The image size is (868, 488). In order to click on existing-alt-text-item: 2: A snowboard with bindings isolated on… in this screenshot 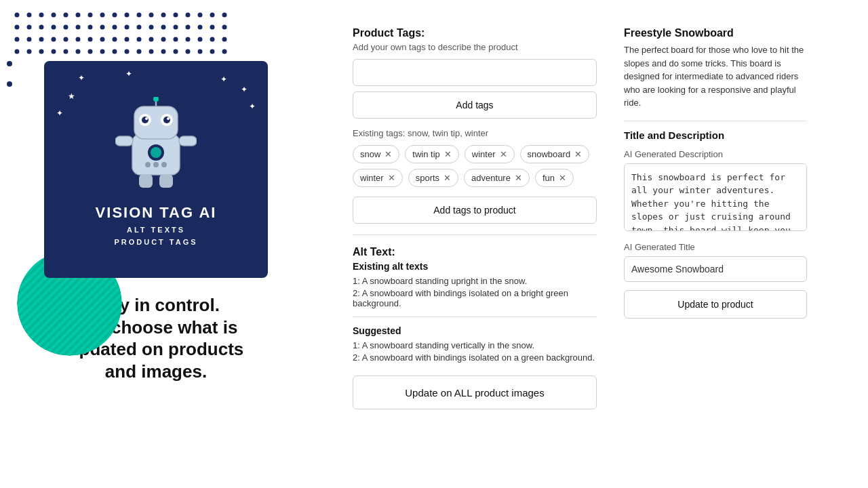, I will do `click(475, 298)`.